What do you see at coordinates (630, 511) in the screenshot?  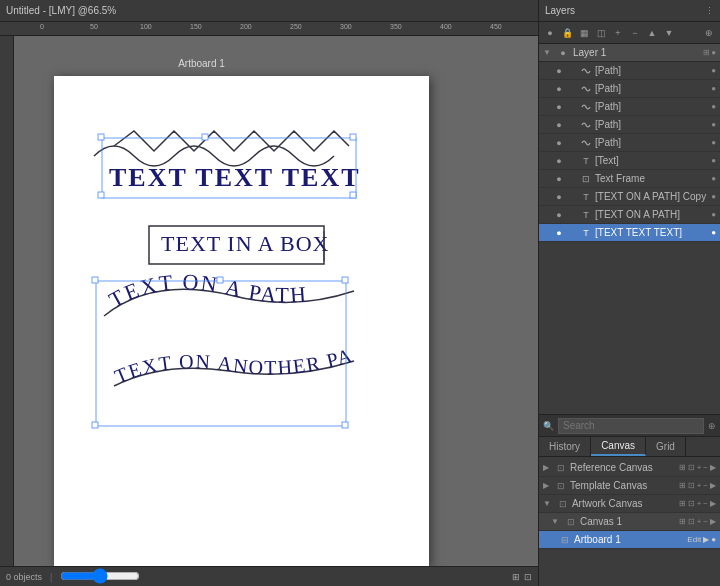 I see `bottom-panel: History Canvas Grid ▶ ⊡ Reference Canvas…` at bounding box center [630, 511].